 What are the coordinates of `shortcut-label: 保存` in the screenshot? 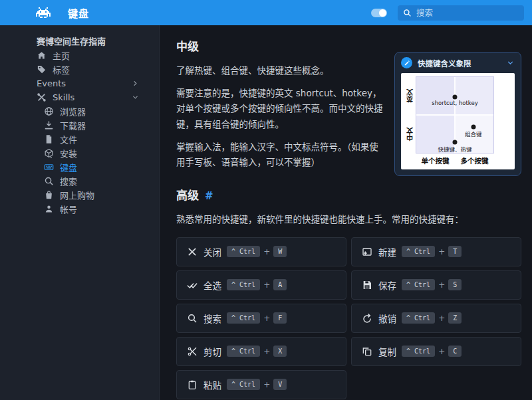 It's located at (387, 285).